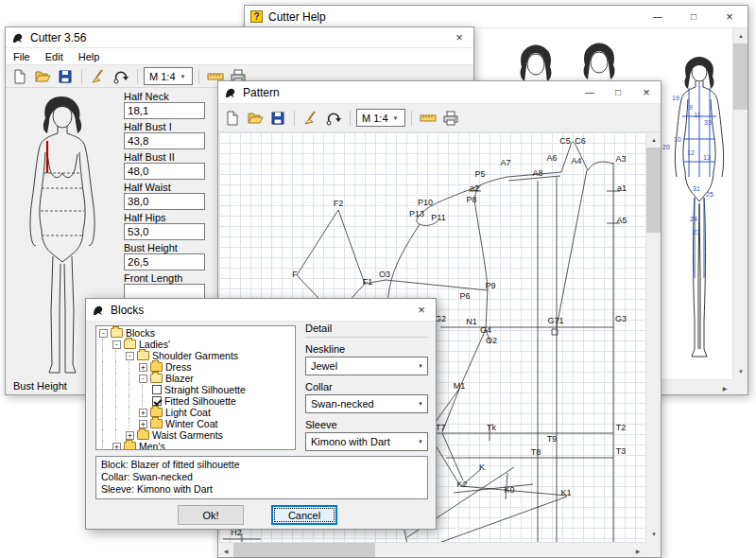 Image resolution: width=756 pixels, height=558 pixels. Describe the element at coordinates (496, 17) in the screenshot. I see `help-titlebar: ? Cutter Help — □ ×` at that location.